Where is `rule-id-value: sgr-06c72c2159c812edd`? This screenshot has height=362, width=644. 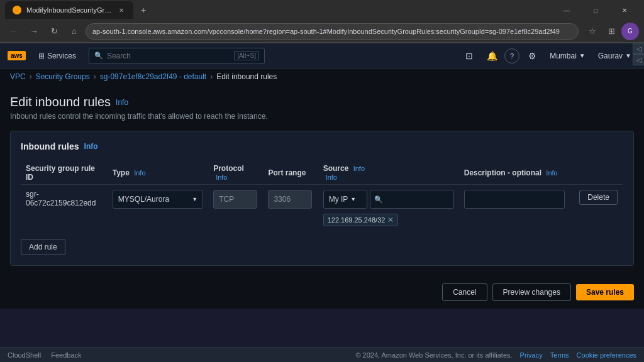
rule-id-value: sgr-06c72c2159c812edd is located at coordinates (60, 199).